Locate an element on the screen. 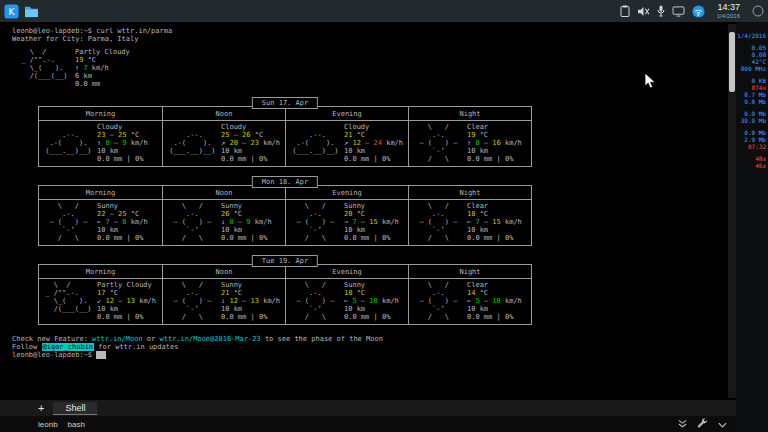 This screenshot has height=432, width=768. monitor-line: 48x is located at coordinates (750, 158).